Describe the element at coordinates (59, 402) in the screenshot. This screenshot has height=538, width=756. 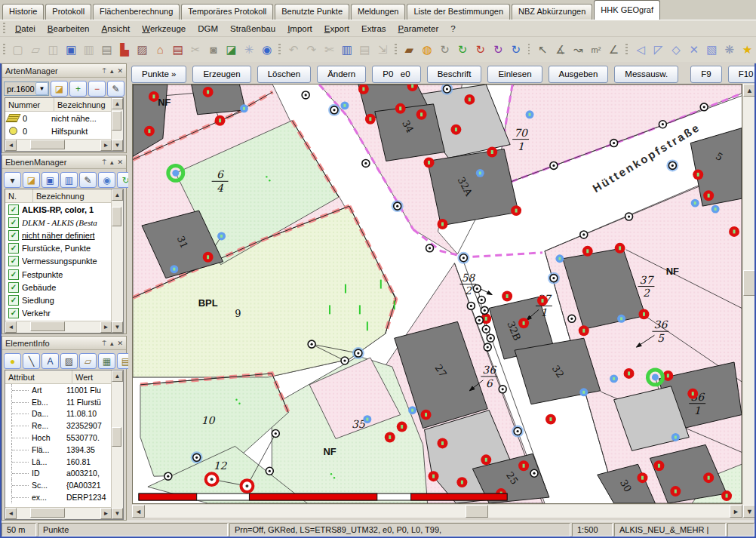
I see `attribute-row: Eb...11 Flurstü` at that location.